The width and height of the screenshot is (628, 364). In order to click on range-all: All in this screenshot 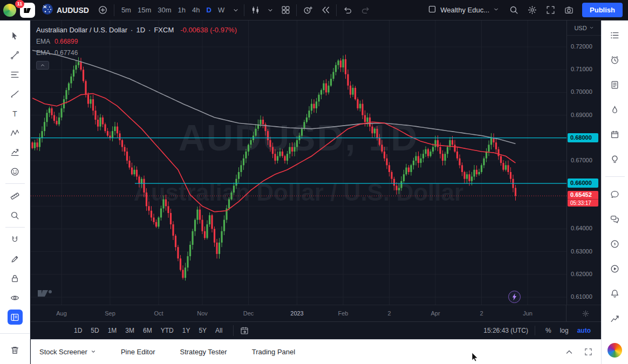, I will do `click(219, 331)`.